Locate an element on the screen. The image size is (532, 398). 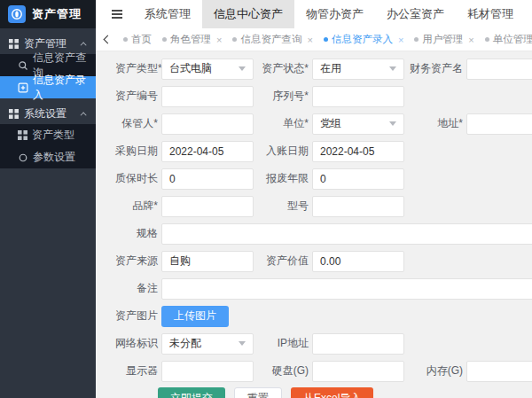
serial-no-input is located at coordinates (358, 97).